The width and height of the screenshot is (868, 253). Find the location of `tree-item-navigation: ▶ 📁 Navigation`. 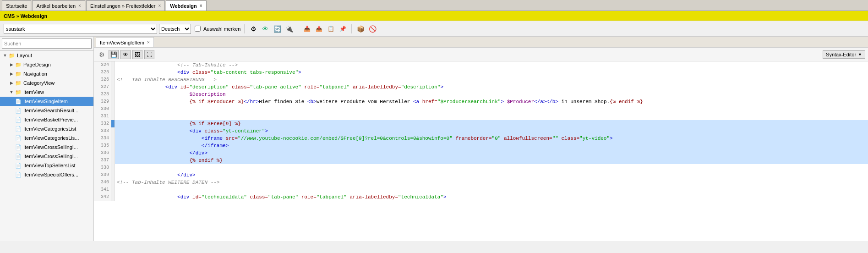

tree-item-navigation: ▶ 📁 Navigation is located at coordinates (47, 74).